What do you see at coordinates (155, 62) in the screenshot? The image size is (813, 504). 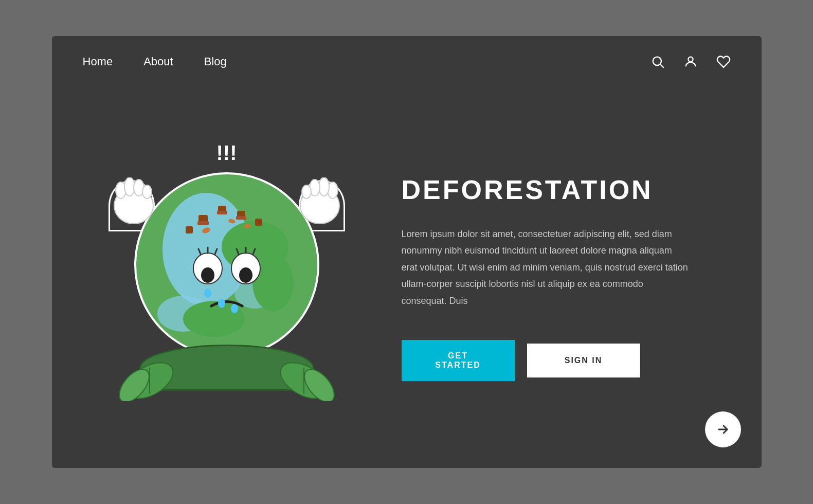 I see `nav-links: Home About Blog` at bounding box center [155, 62].